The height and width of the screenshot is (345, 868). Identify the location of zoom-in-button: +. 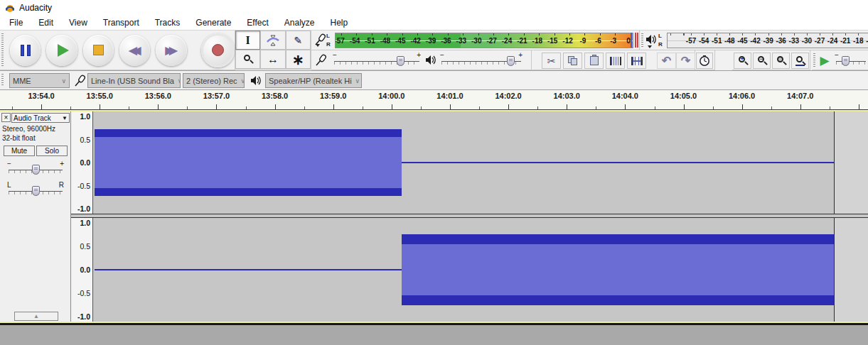
(742, 61).